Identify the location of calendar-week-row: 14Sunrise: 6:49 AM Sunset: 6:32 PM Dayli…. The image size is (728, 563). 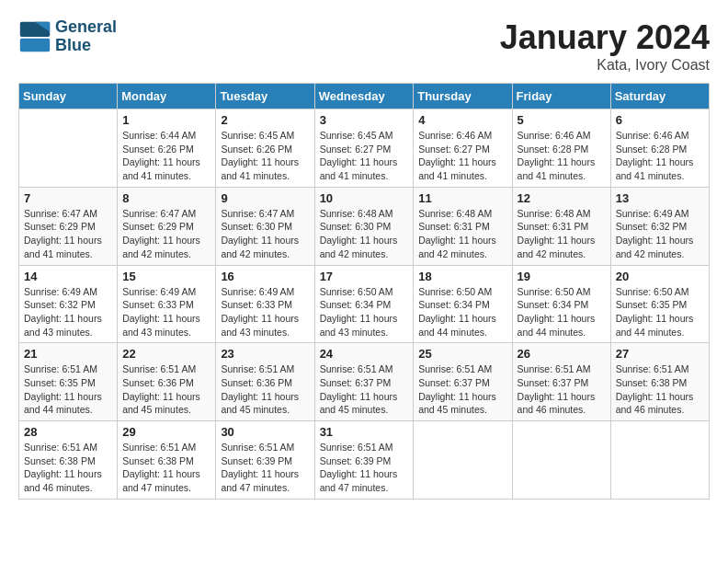
(364, 304).